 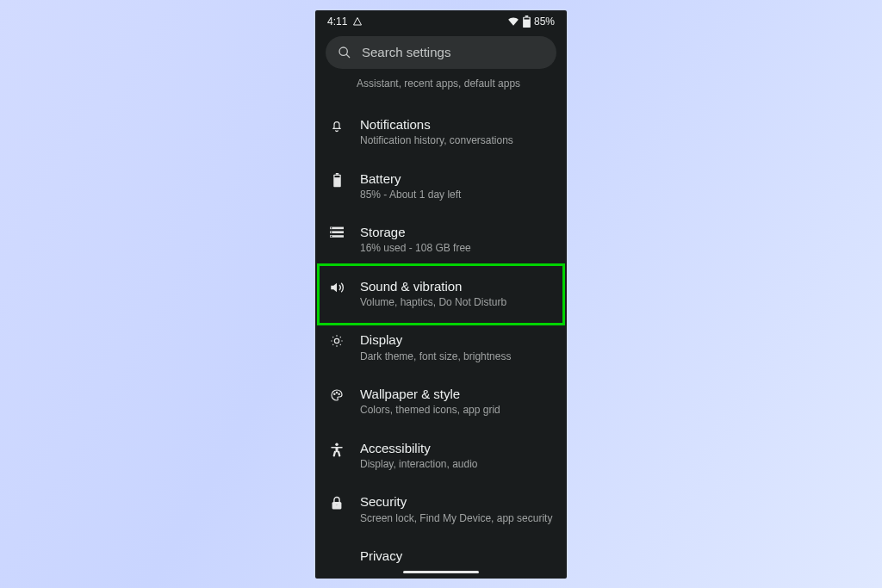 I want to click on status-bar: 4:11 85%, so click(x=441, y=21).